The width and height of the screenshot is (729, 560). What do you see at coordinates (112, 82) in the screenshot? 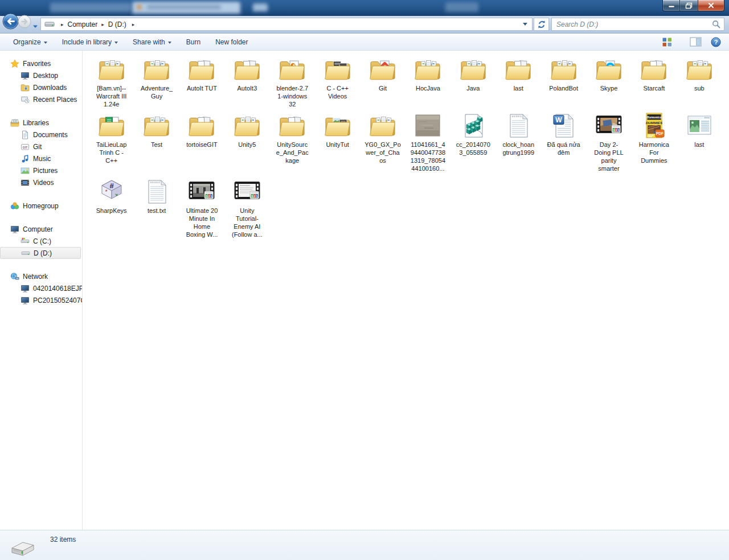
I see `file-tile: [Bam.vn]-- Warcraft III 1.24e` at bounding box center [112, 82].